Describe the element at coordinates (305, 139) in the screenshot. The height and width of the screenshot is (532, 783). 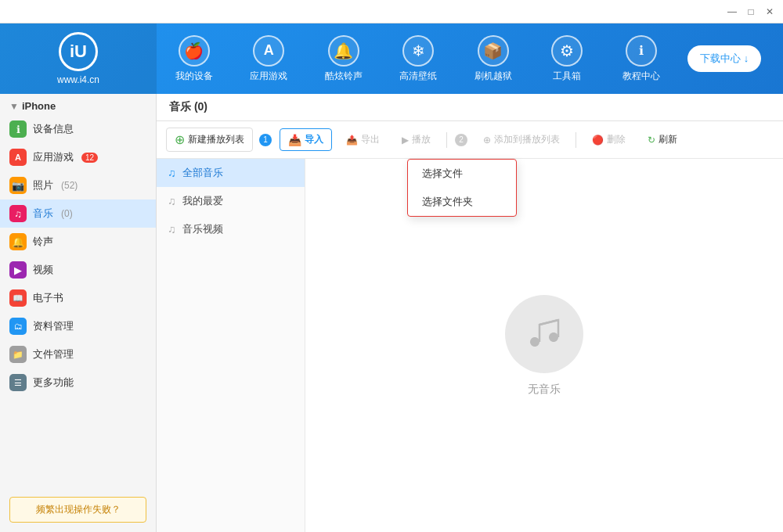
I see `import-btn: 📥 导入` at that location.